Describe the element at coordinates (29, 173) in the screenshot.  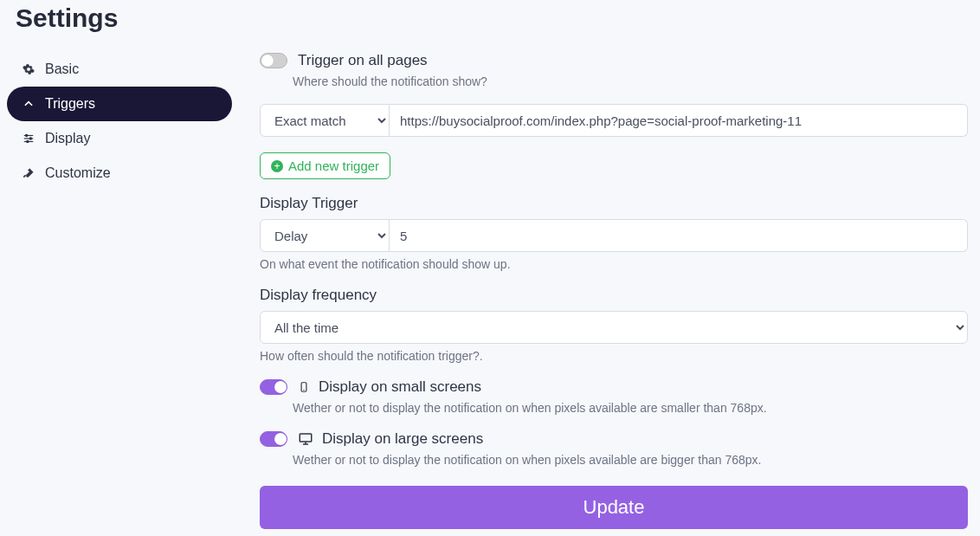
I see `brush-icon` at that location.